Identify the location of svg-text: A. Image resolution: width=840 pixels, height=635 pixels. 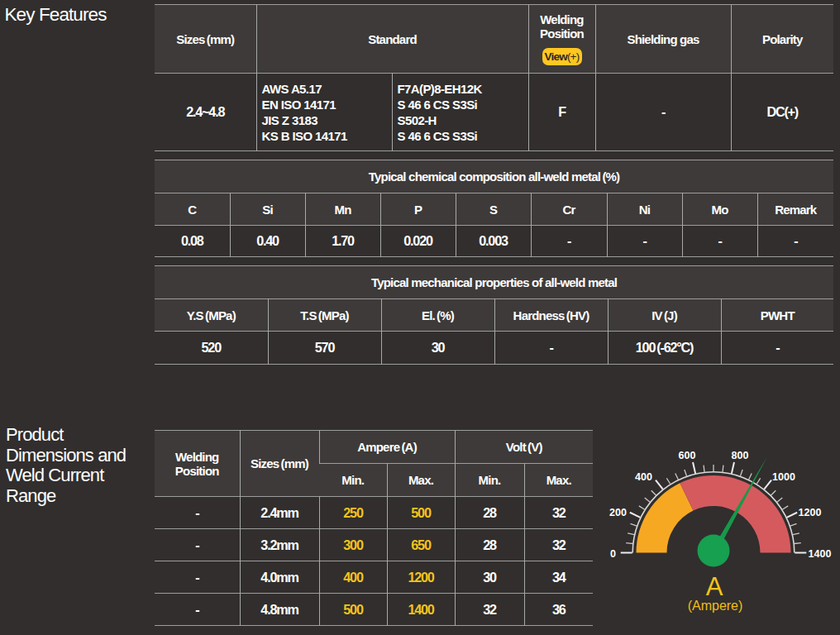
(714, 587).